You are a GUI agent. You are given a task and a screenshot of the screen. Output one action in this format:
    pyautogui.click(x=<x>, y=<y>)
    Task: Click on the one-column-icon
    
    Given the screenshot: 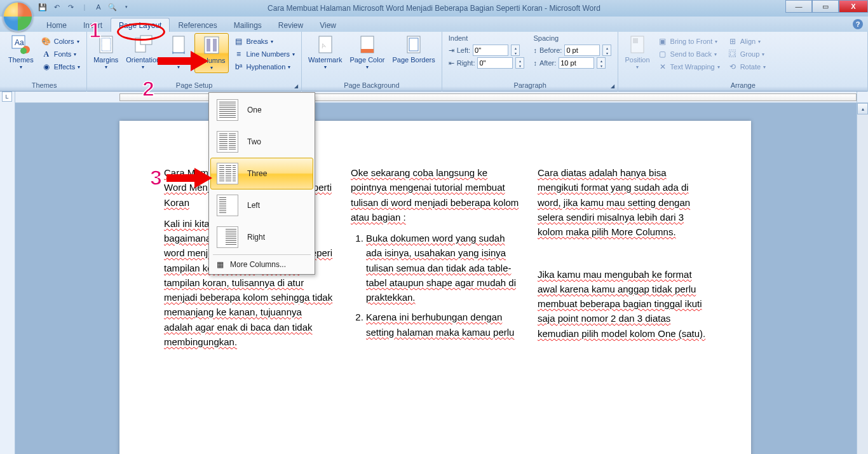 What is the action you would take?
    pyautogui.click(x=227, y=110)
    